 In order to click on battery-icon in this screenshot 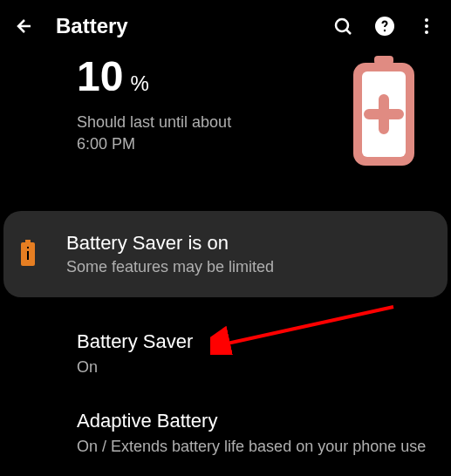, I will do `click(384, 112)`.